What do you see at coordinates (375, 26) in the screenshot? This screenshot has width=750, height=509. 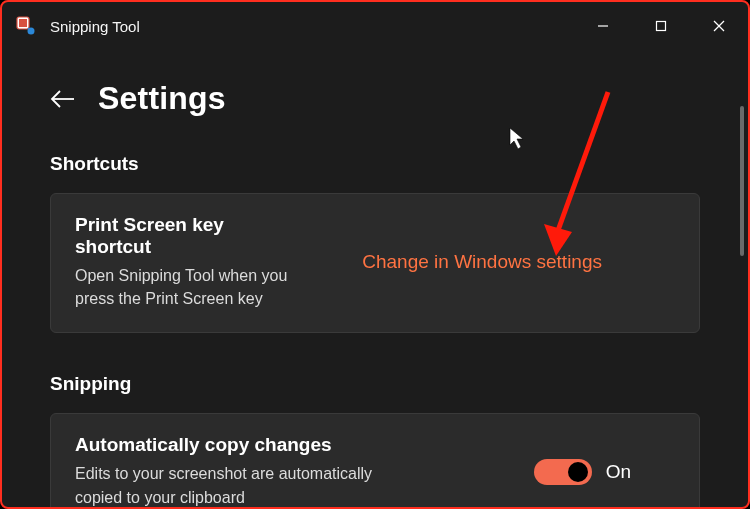 I see `title-bar: Snipping Tool` at bounding box center [375, 26].